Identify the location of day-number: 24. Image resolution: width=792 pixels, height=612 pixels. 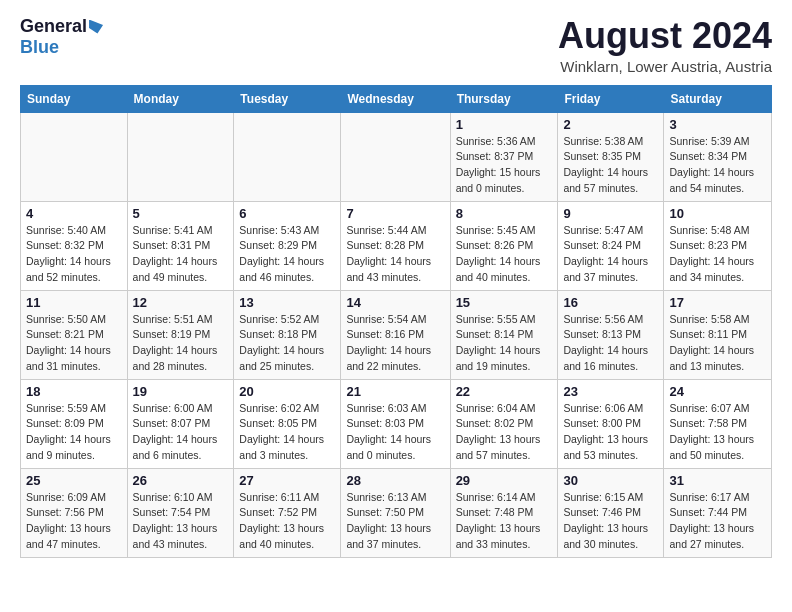
(718, 392).